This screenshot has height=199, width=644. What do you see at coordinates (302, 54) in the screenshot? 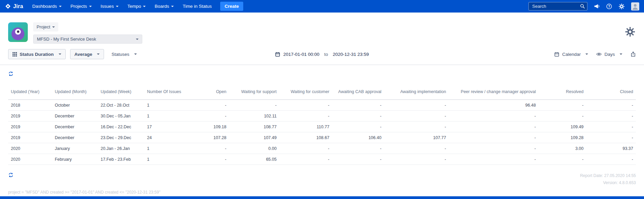
I see `date-from: 2017-01-01 00:00` at bounding box center [302, 54].